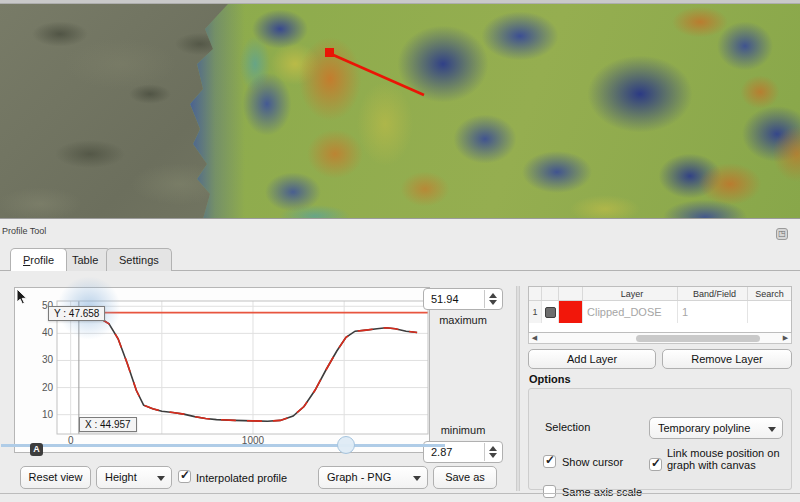 The image size is (800, 502). What do you see at coordinates (550, 379) in the screenshot?
I see `options-header: Options` at bounding box center [550, 379].